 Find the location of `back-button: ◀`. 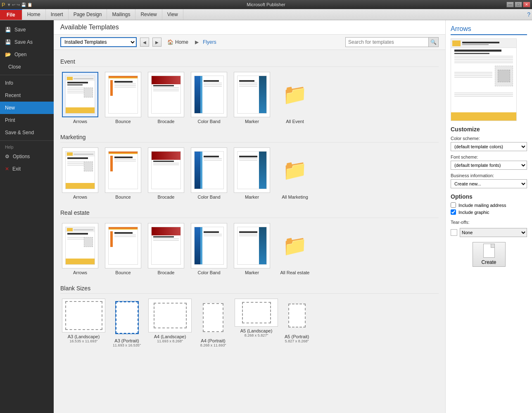

back-button: ◀ is located at coordinates (145, 42).